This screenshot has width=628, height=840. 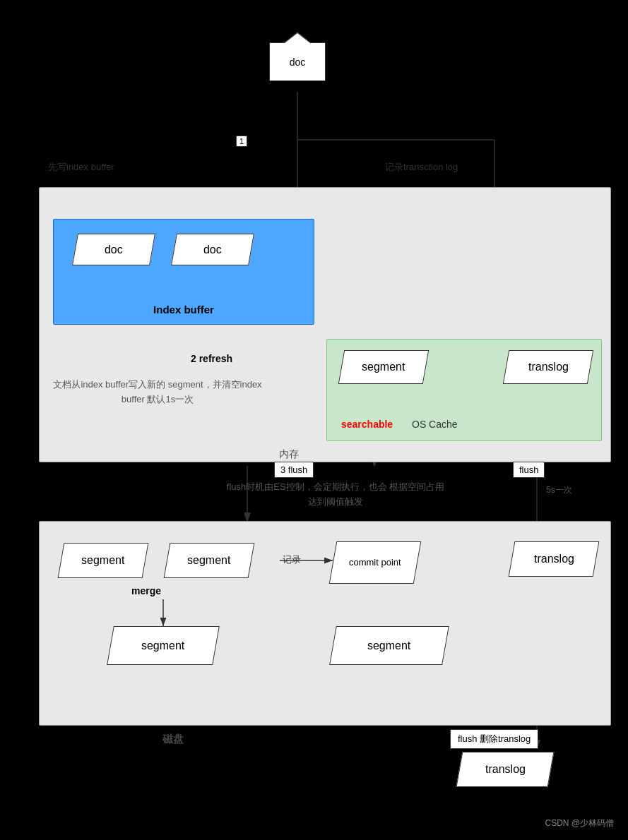 What do you see at coordinates (173, 740) in the screenshot?
I see `disk-label: 磁盘` at bounding box center [173, 740].